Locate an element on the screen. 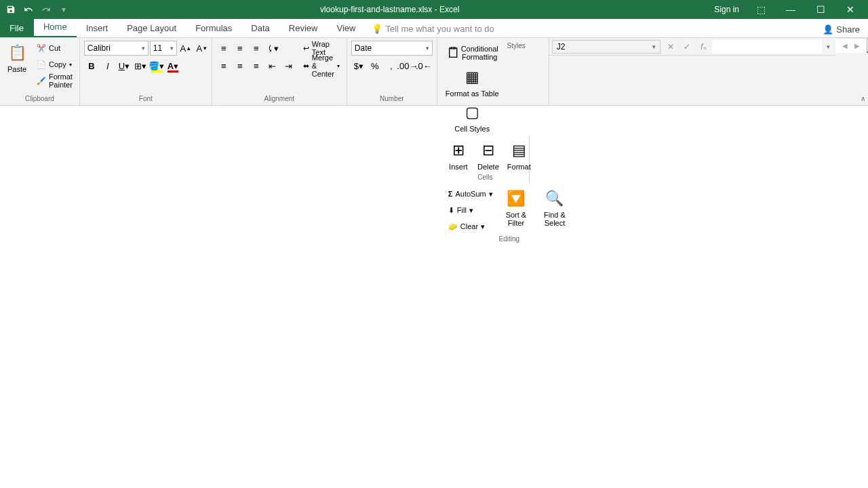  sort-icon: 🔽 is located at coordinates (516, 199).